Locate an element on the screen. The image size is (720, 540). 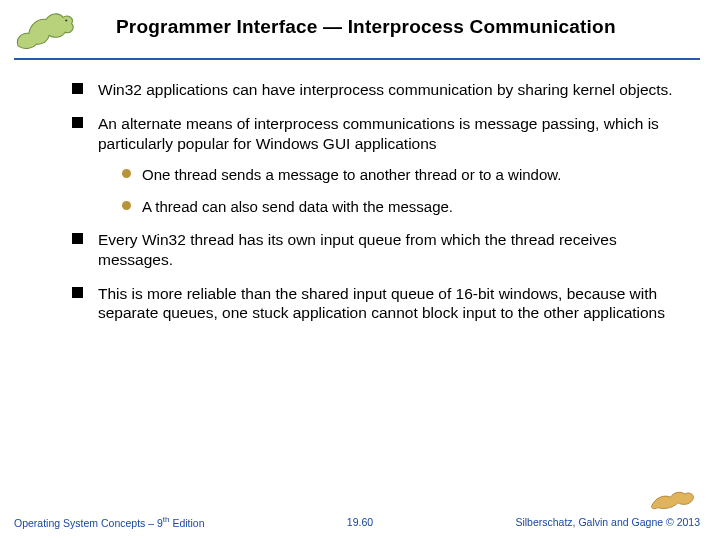
dinosaur-image-top is located at coordinates (46, 28).